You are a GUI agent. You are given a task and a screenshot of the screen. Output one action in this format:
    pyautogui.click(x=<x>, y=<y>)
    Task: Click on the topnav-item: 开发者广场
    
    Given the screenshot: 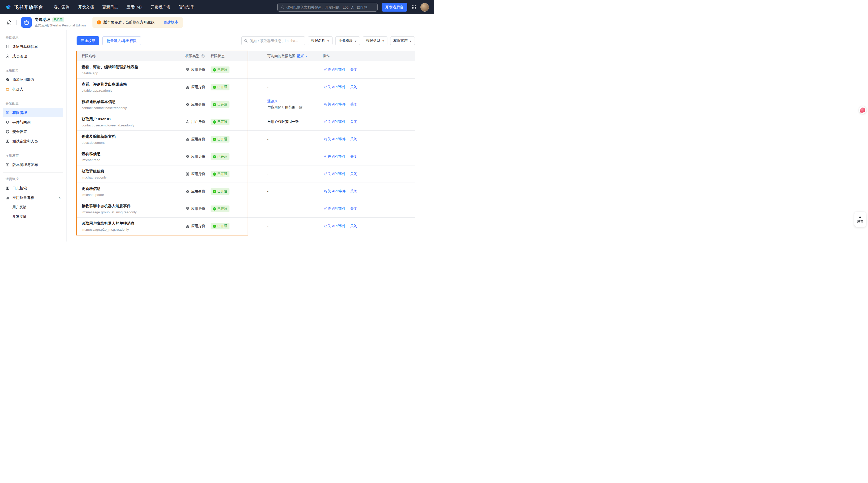 What is the action you would take?
    pyautogui.click(x=160, y=7)
    